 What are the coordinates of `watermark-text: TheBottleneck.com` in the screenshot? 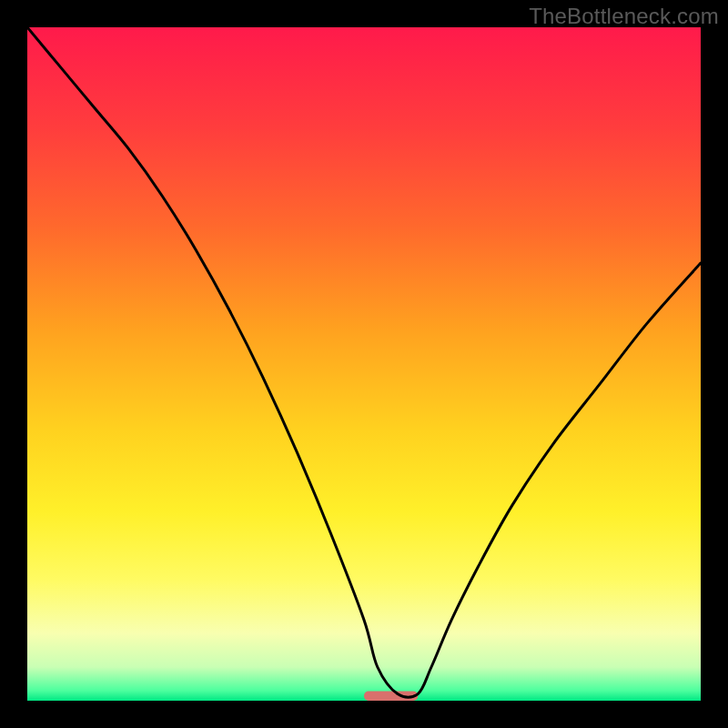 It's located at (624, 16).